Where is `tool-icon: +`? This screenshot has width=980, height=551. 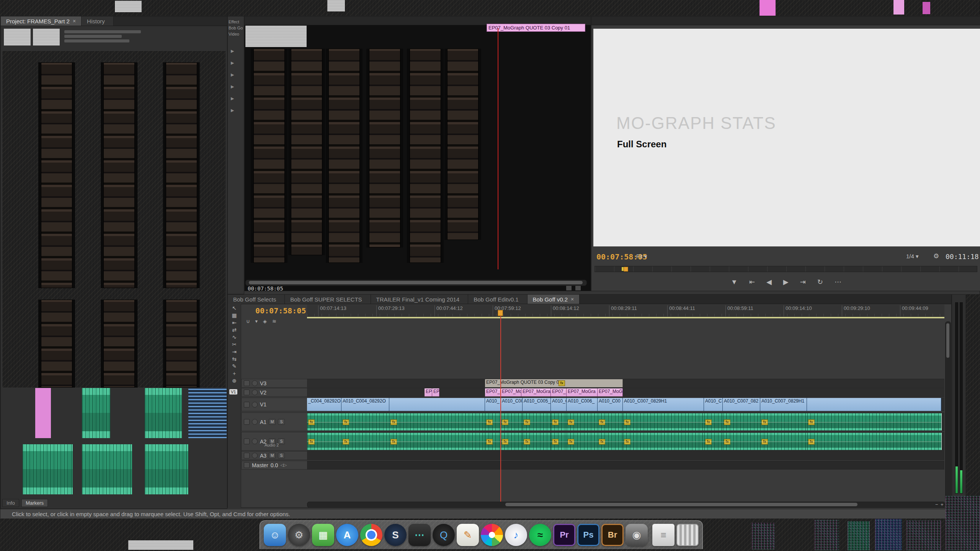
tool-icon: + is located at coordinates (234, 373).